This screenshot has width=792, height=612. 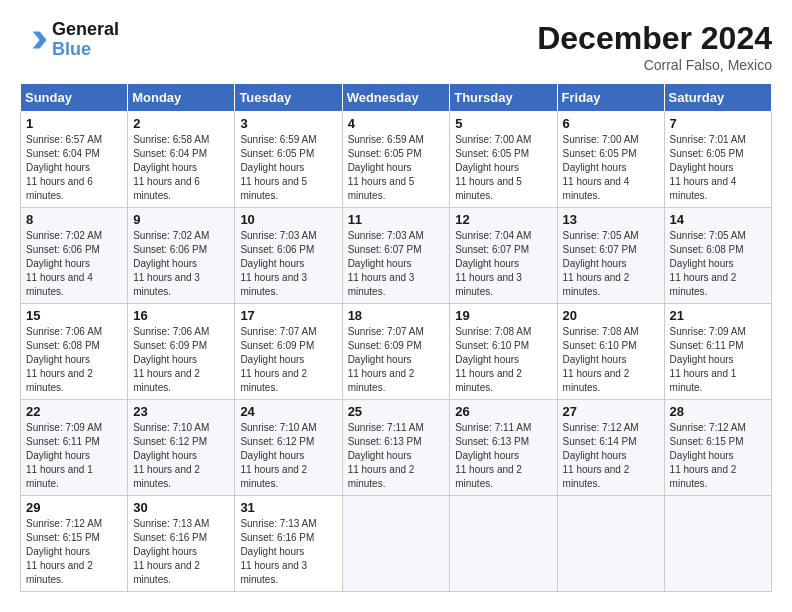 I want to click on day-detail: Sunrise: 7:01 AMSunset: 6:05 PMDaylight …, so click(x=718, y=168).